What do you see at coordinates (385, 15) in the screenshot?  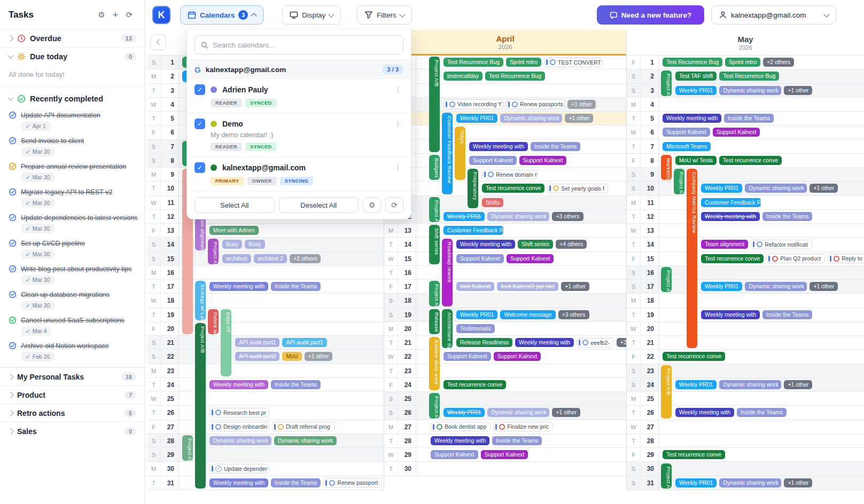 I see `filters-button: Filters` at bounding box center [385, 15].